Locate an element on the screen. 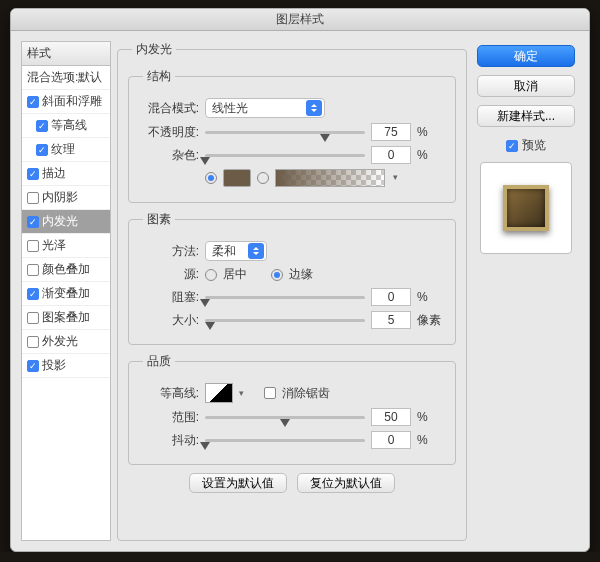 The width and height of the screenshot is (600, 562). quality-group: 品质 等高线: ▾ 消除锯齿 范围: 50 % 抖动: 0 % is located at coordinates (292, 409).